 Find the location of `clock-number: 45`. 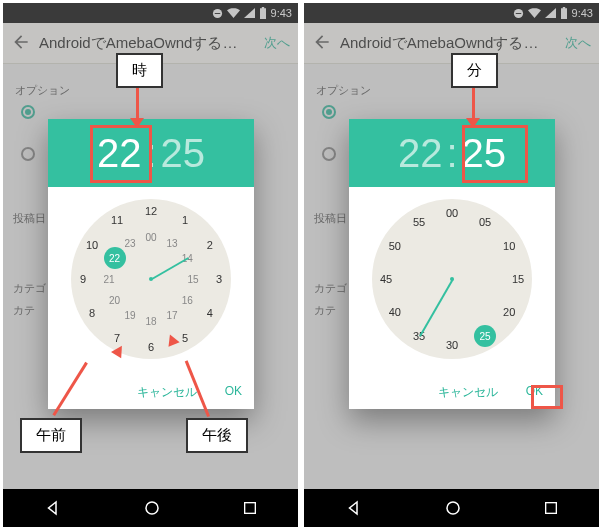

clock-number: 45 is located at coordinates (386, 279).